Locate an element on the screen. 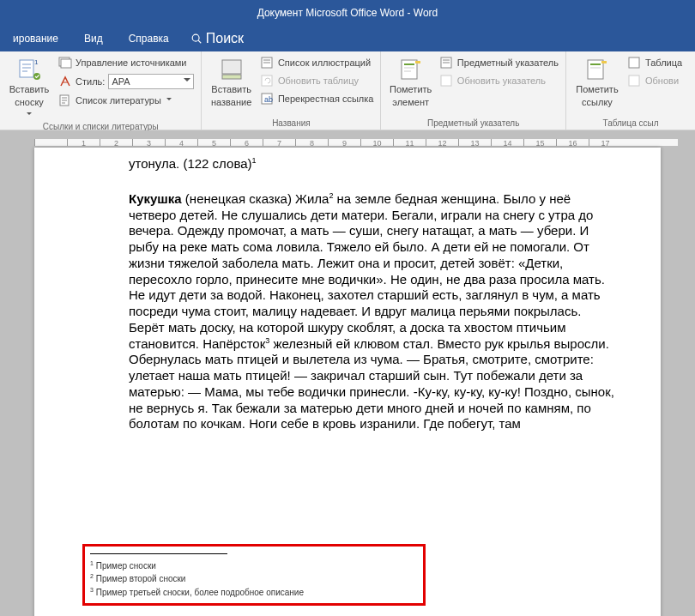 The width and height of the screenshot is (695, 616). ruler-tick: 7 is located at coordinates (279, 142).